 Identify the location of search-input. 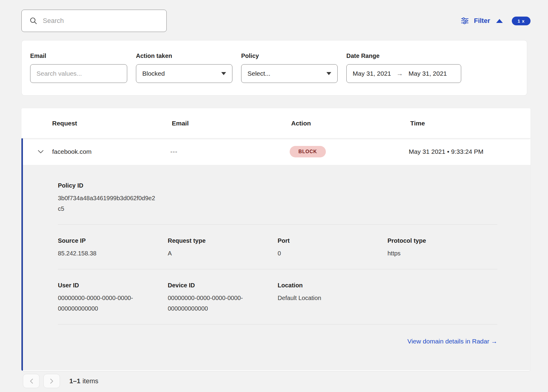
(102, 21).